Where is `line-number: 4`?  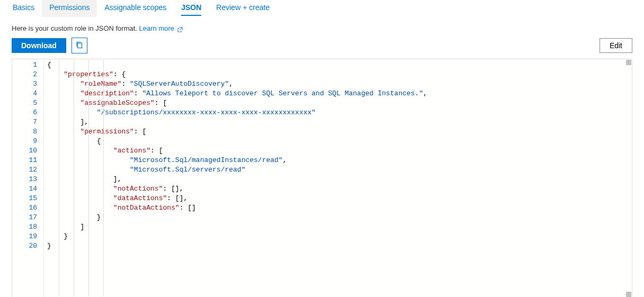 line-number: 4 is located at coordinates (24, 94).